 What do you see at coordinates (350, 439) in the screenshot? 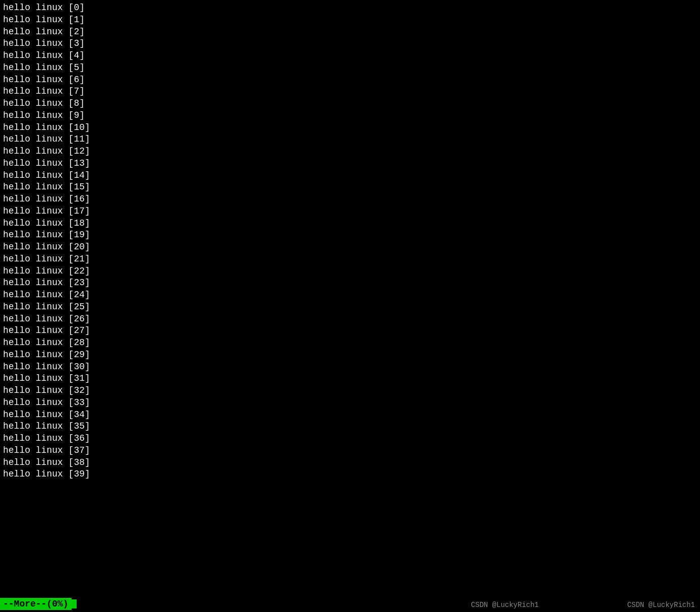
I see `terminal-line: hello linux [36]` at bounding box center [350, 439].